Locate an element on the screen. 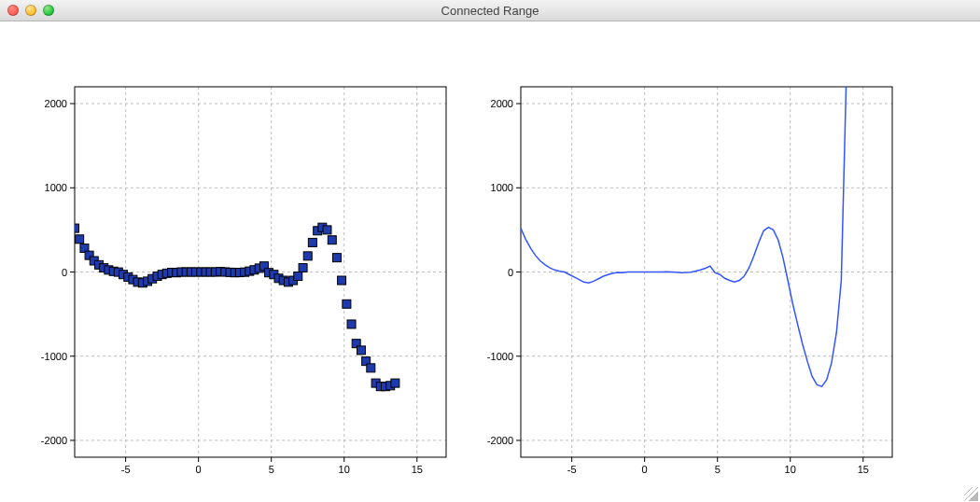 The width and height of the screenshot is (980, 502). svg-text: 10 is located at coordinates (791, 469).